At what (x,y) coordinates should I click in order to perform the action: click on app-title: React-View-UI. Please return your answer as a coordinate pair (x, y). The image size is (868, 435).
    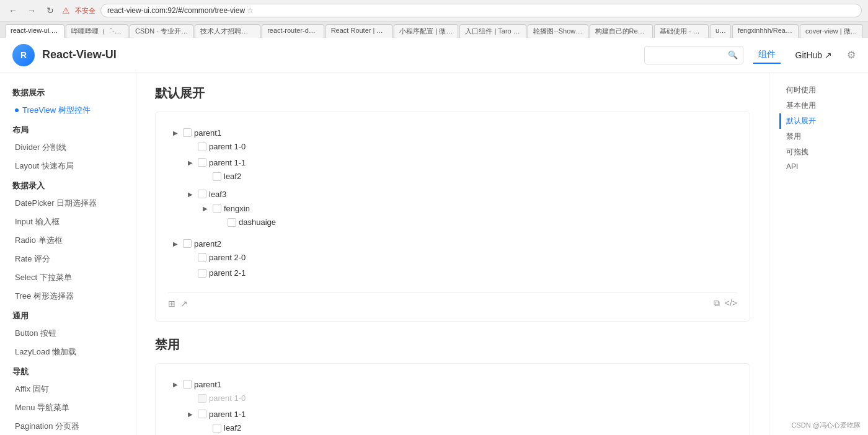
    Looking at the image, I should click on (79, 55).